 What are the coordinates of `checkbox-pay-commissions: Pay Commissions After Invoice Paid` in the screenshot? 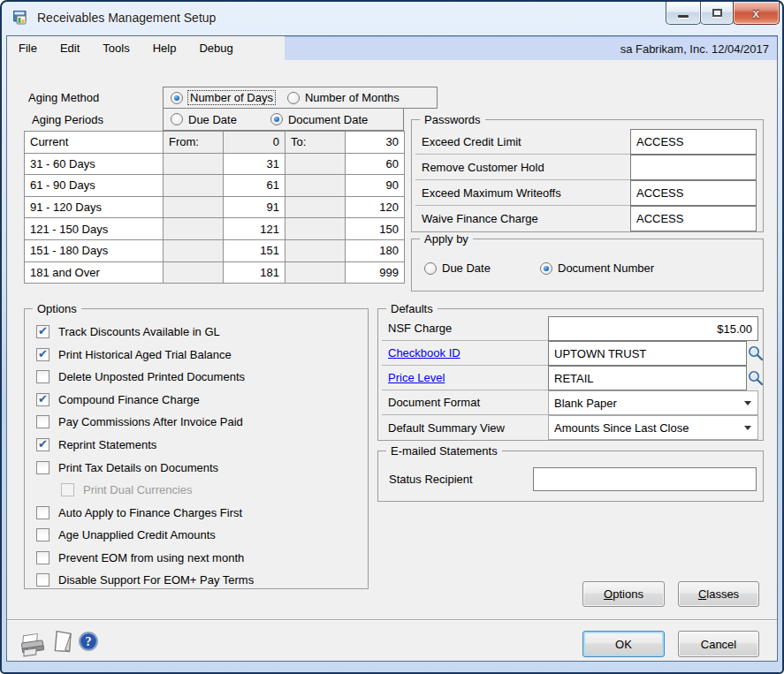 It's located at (140, 422).